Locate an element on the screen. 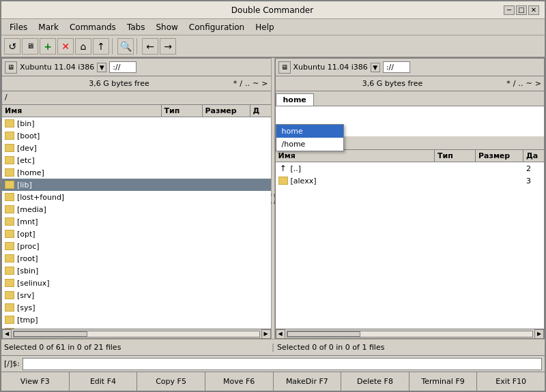 This screenshot has width=546, height=392. left-scroll-track is located at coordinates (136, 334).